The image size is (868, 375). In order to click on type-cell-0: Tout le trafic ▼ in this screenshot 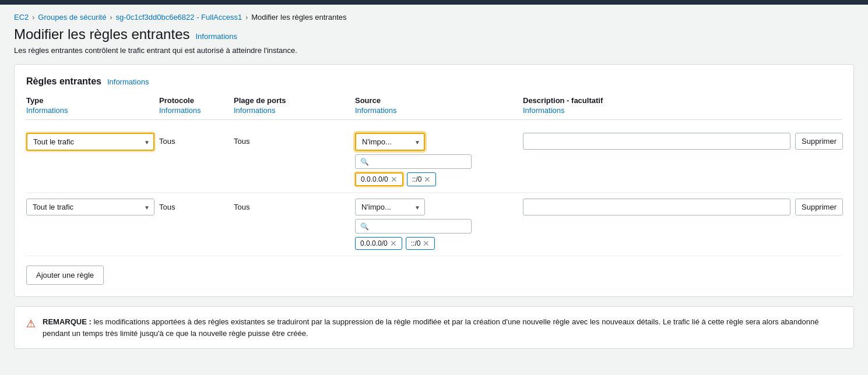, I will do `click(90, 142)`.